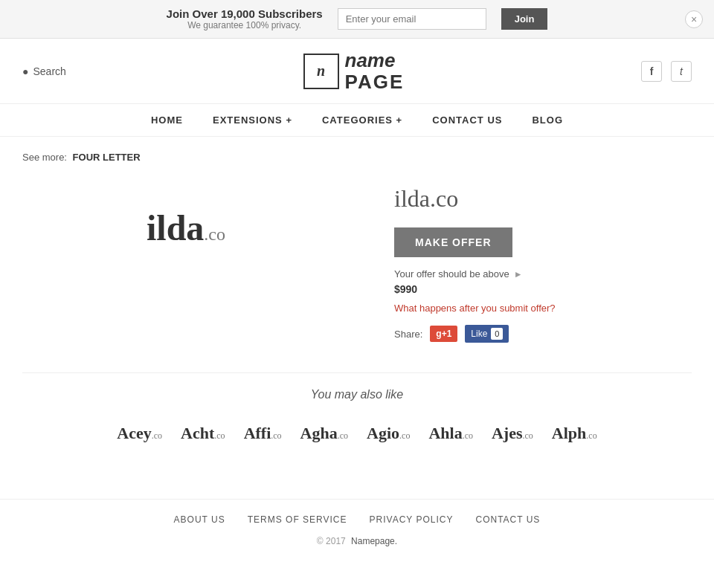 The width and height of the screenshot is (714, 588). Describe the element at coordinates (321, 71) in the screenshot. I see `logo-icon: n` at that location.